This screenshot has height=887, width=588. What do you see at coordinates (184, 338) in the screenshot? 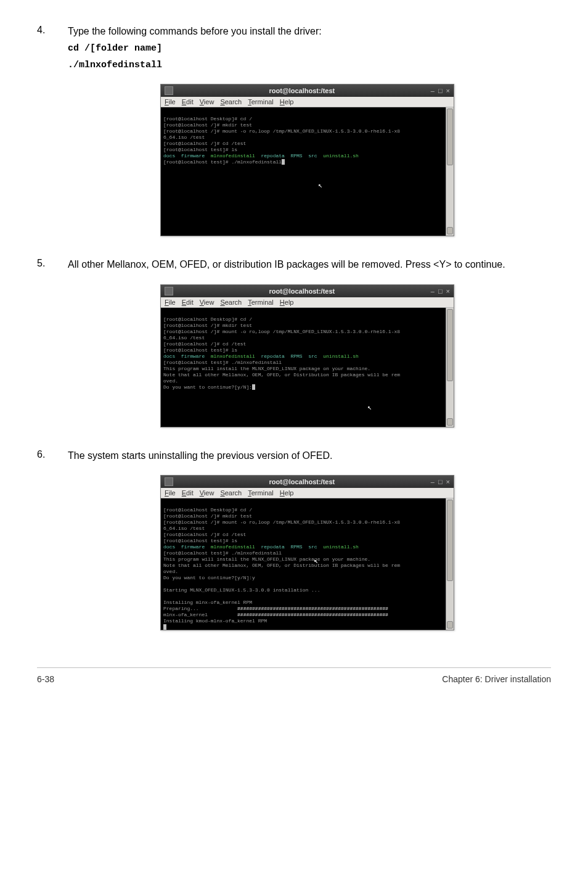
I see `term2-line: 6_64.iso /test` at bounding box center [184, 338].